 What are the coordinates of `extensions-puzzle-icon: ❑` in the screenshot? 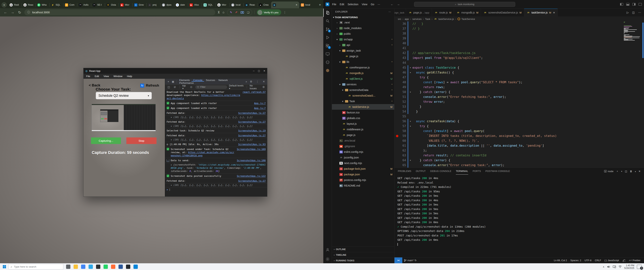 It's located at (248, 12).